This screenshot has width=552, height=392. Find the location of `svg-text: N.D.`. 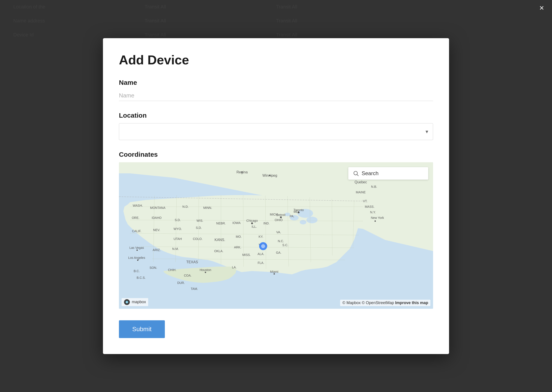

svg-text: N.D. is located at coordinates (186, 207).